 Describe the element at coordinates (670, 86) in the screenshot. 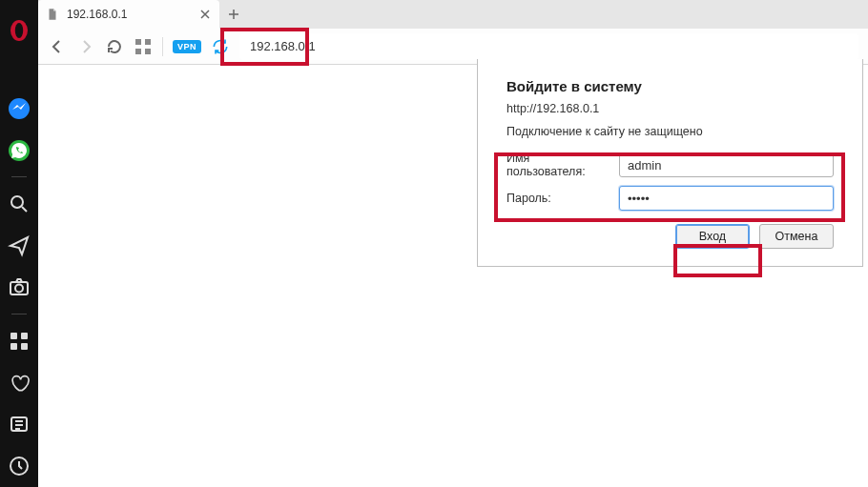

I see `auth-dialog-title: Войдите в систему` at that location.